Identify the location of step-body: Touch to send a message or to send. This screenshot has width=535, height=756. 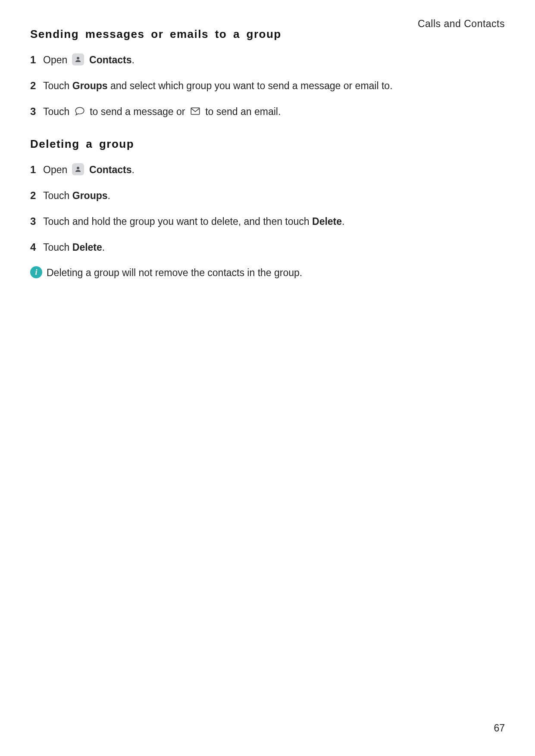
(162, 112).